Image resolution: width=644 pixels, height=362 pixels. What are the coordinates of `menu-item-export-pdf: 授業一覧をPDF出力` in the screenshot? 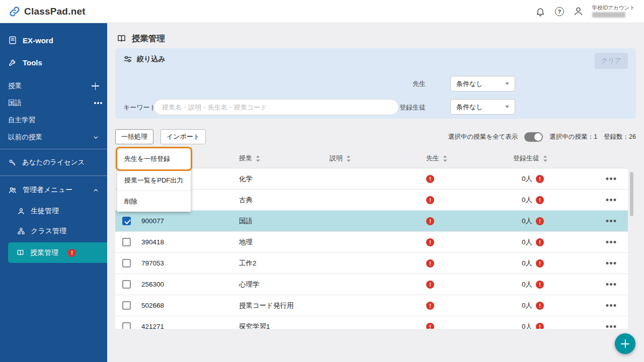 It's located at (154, 180).